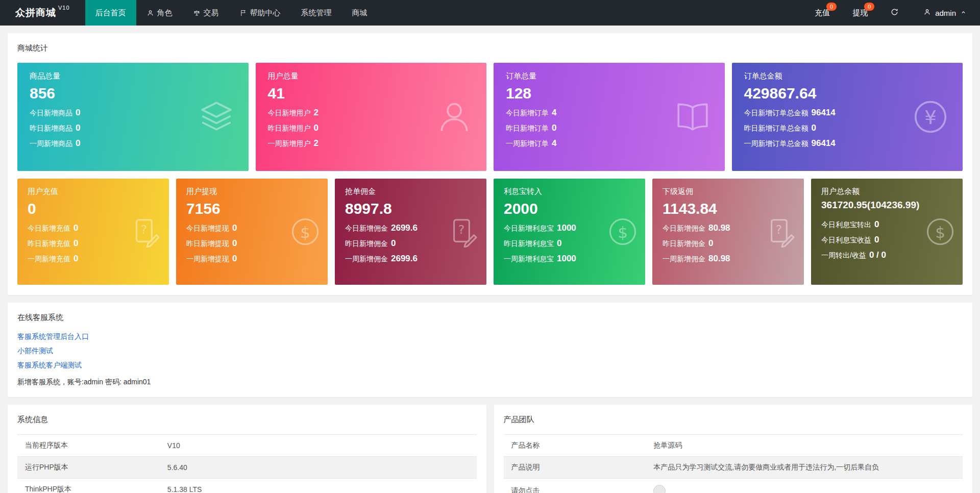 Image resolution: width=980 pixels, height=493 pixels. What do you see at coordinates (318, 446) in the screenshot?
I see `row-value: V10` at bounding box center [318, 446].